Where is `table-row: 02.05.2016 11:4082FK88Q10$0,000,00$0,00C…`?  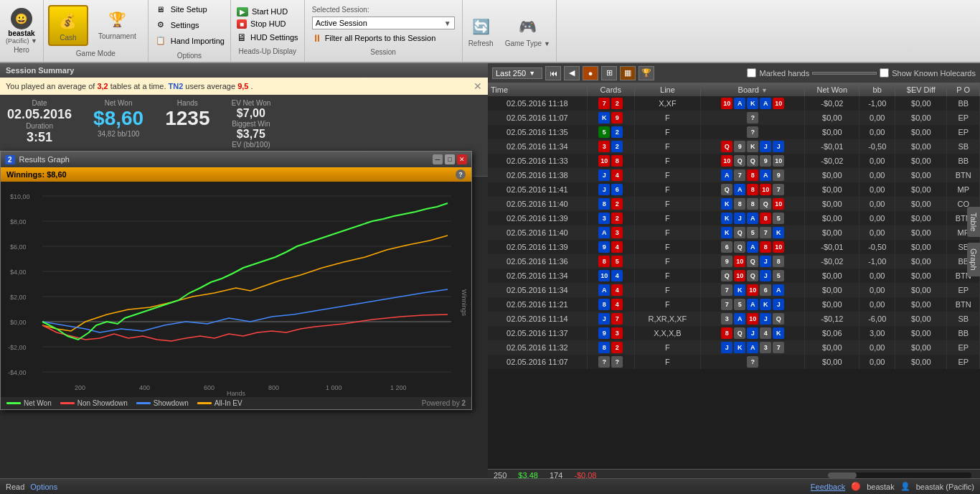
table-row: 02.05.2016 11:4082FK88Q10$0,000,00$0,00C… is located at coordinates (734, 204).